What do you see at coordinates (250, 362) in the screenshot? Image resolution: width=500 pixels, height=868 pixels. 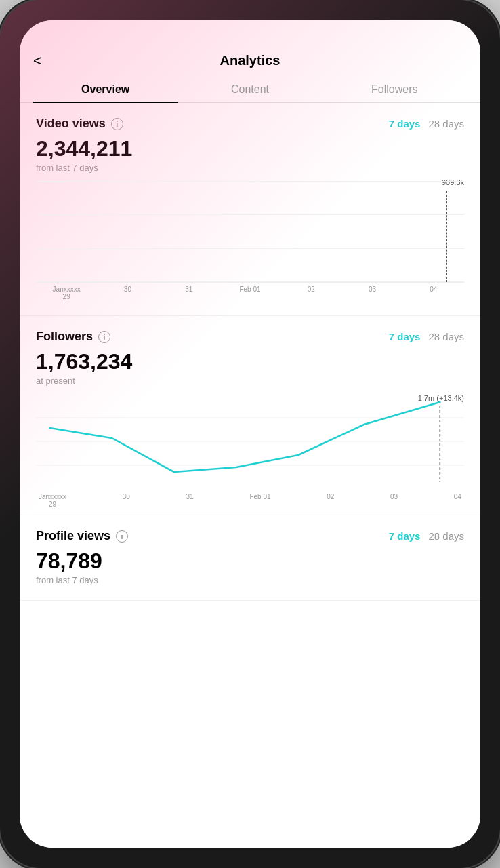 I see `followers-value: 1,763,234` at bounding box center [250, 362].